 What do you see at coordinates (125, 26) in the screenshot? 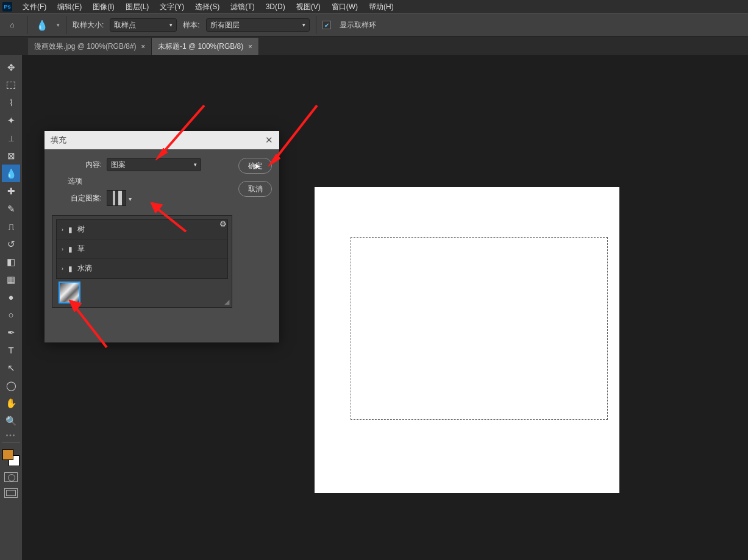
I see `sample-size-value: 取样点` at bounding box center [125, 26].